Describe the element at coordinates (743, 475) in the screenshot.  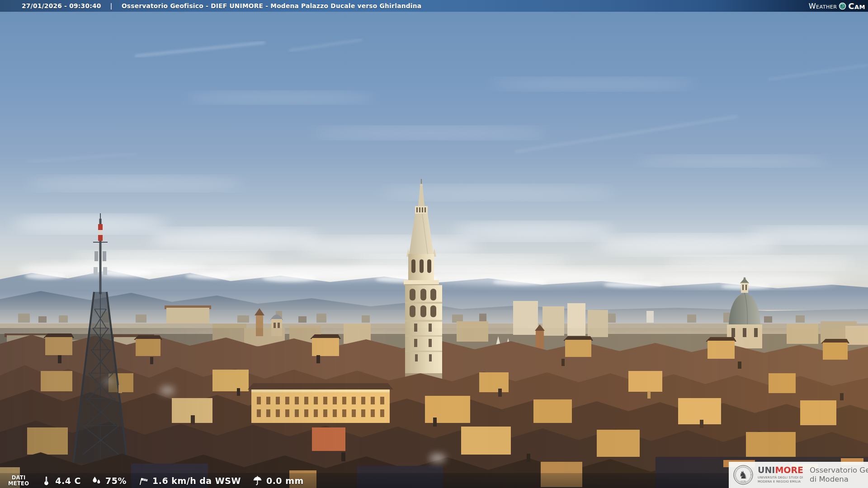
I see `unimore-seal: ♞ 1175` at that location.